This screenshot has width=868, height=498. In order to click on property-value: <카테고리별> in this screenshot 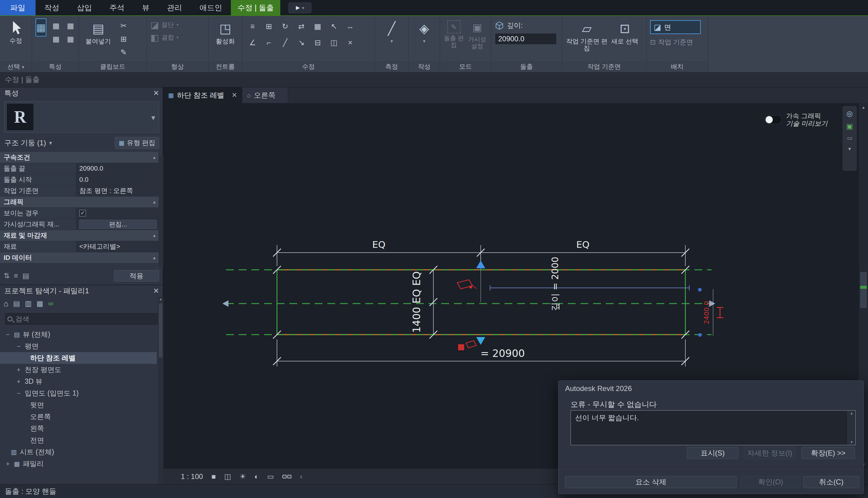, I will do `click(117, 247)`.